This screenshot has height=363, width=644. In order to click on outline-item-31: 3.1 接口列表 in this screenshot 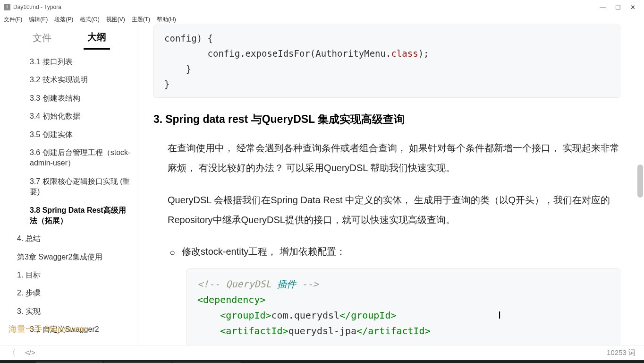, I will do `click(74, 62)`.